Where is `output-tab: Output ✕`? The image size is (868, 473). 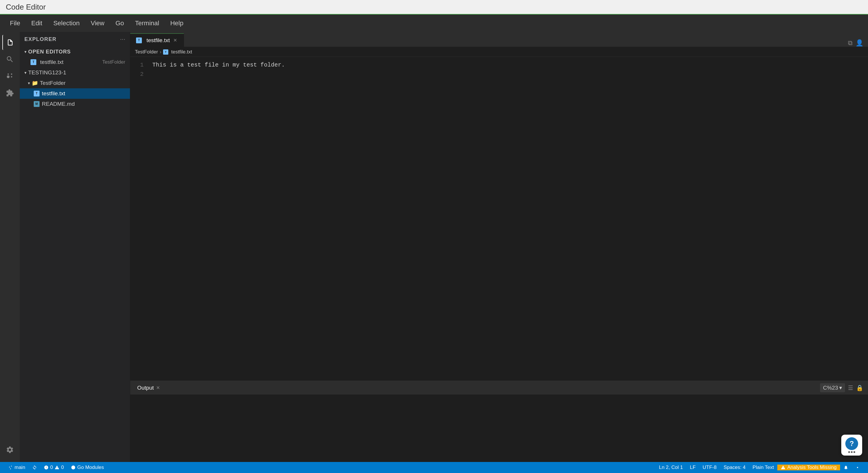
output-tab: Output ✕ is located at coordinates (148, 388).